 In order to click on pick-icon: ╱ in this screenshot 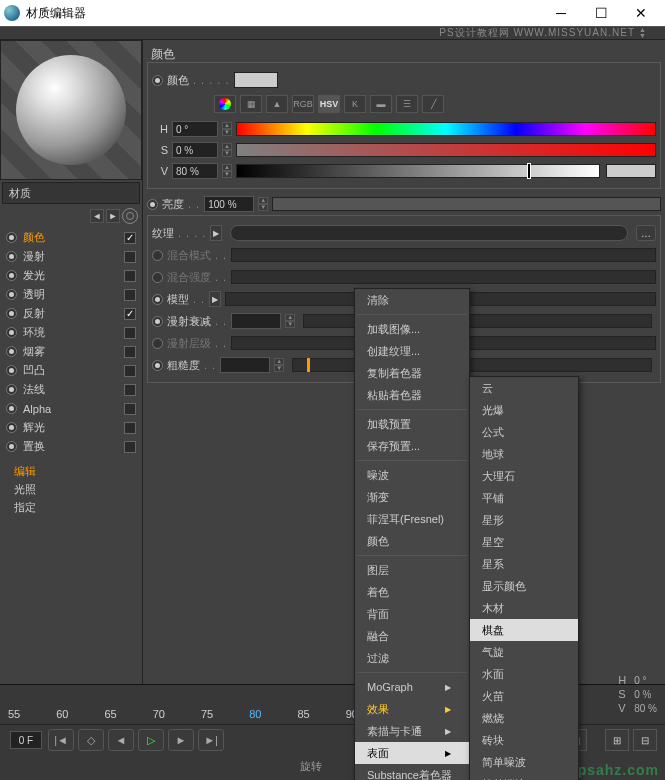, I will do `click(433, 104)`.